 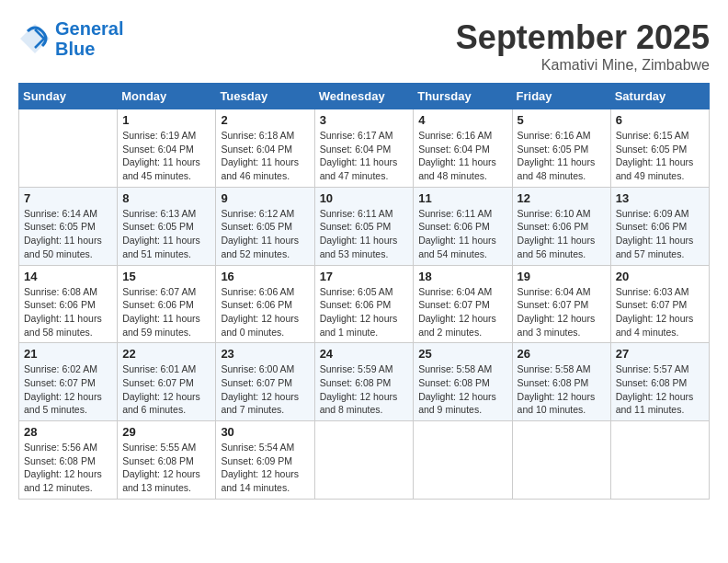 I want to click on day-info: Sunrise: 5:57 AM Sunset: 6:08 PM Dayligh…, so click(x=660, y=390).